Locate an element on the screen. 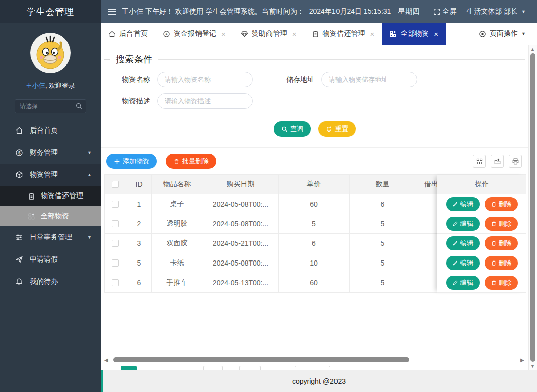 This screenshot has width=537, height=392. cell-id: 1 is located at coordinates (139, 204).